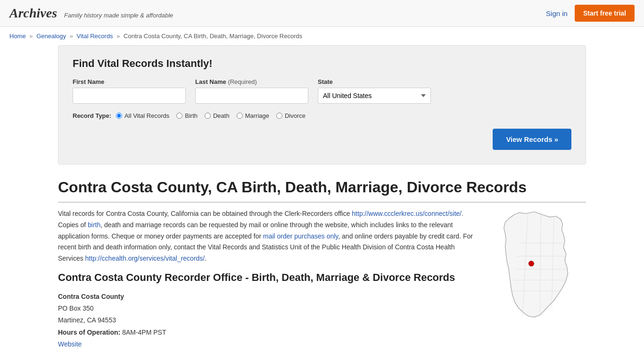  I want to click on cchealth-link: http://cchealth.org/services/vital_recor…, so click(145, 258).